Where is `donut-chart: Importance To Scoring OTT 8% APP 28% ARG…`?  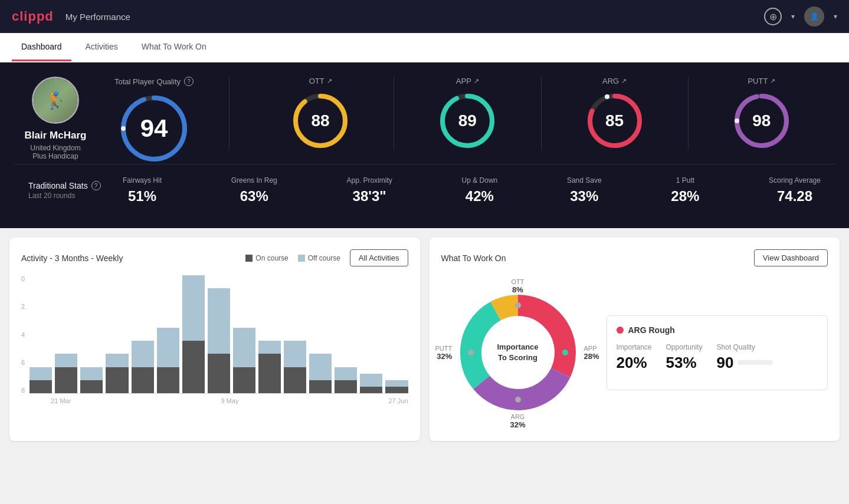 donut-chart: Importance To Scoring OTT 8% APP 28% ARG… is located at coordinates (518, 353).